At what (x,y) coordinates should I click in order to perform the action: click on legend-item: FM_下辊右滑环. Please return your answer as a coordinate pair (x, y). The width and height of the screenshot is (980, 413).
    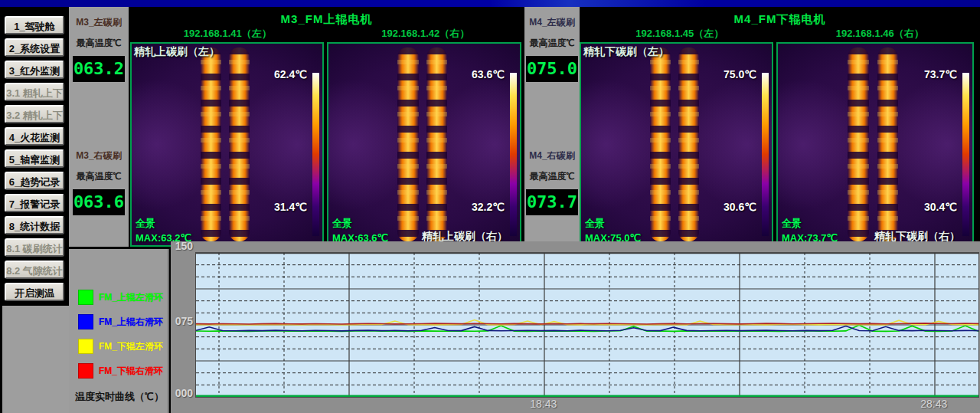
    Looking at the image, I should click on (121, 371).